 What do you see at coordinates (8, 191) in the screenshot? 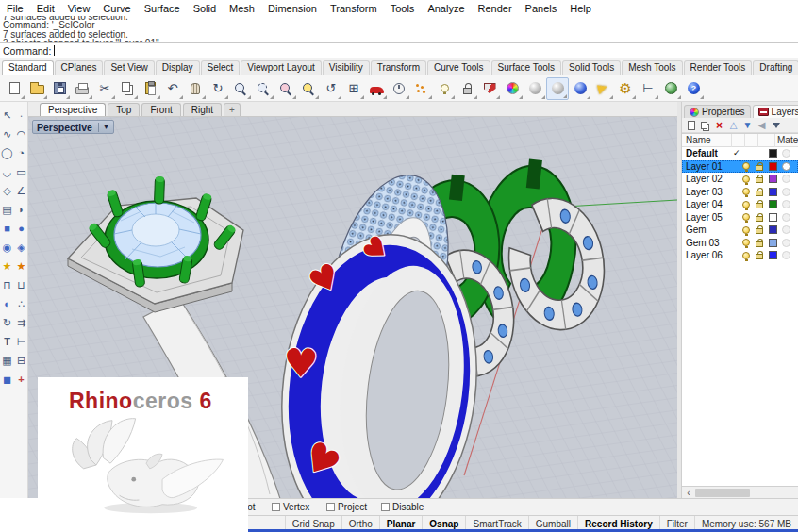
I see `polygon-icon: ◇` at bounding box center [8, 191].